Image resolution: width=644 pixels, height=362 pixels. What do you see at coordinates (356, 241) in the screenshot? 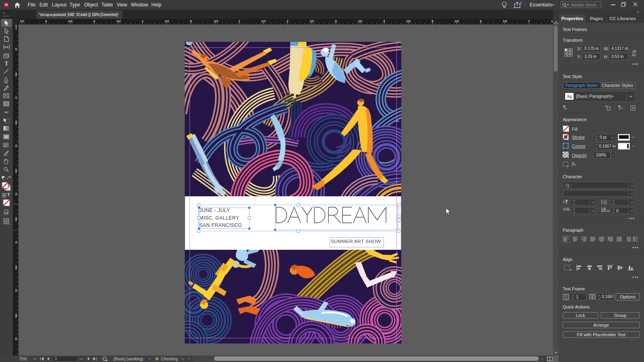
I see `svg-text: SUMMER ART SHOW` at bounding box center [356, 241].